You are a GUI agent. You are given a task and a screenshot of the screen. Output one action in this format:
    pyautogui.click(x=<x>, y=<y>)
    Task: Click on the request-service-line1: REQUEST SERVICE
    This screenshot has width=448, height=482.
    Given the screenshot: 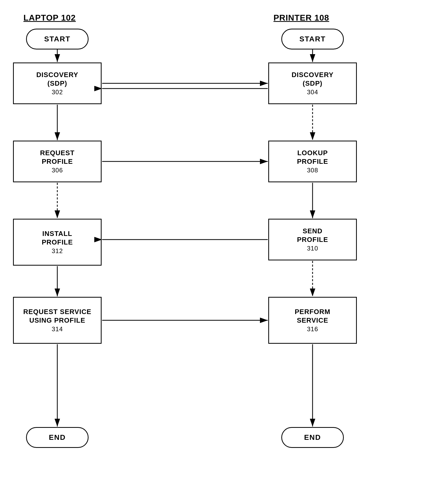 What is the action you would take?
    pyautogui.click(x=57, y=312)
    